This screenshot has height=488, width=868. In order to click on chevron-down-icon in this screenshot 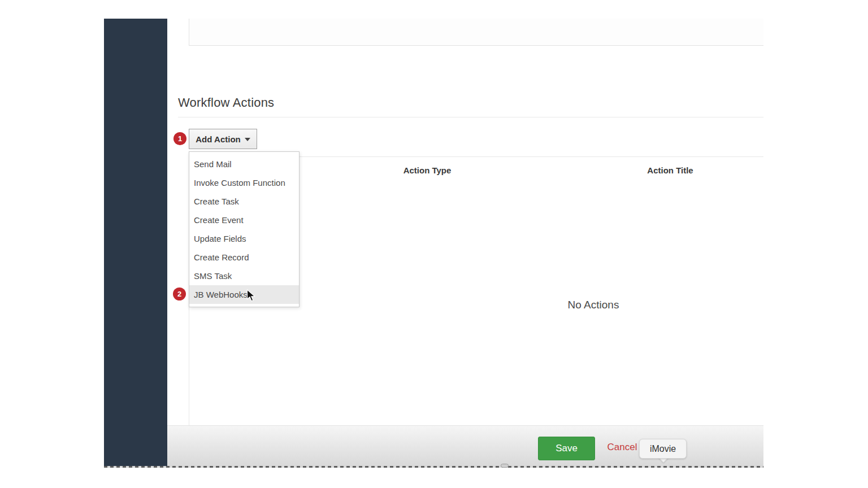, I will do `click(248, 140)`.